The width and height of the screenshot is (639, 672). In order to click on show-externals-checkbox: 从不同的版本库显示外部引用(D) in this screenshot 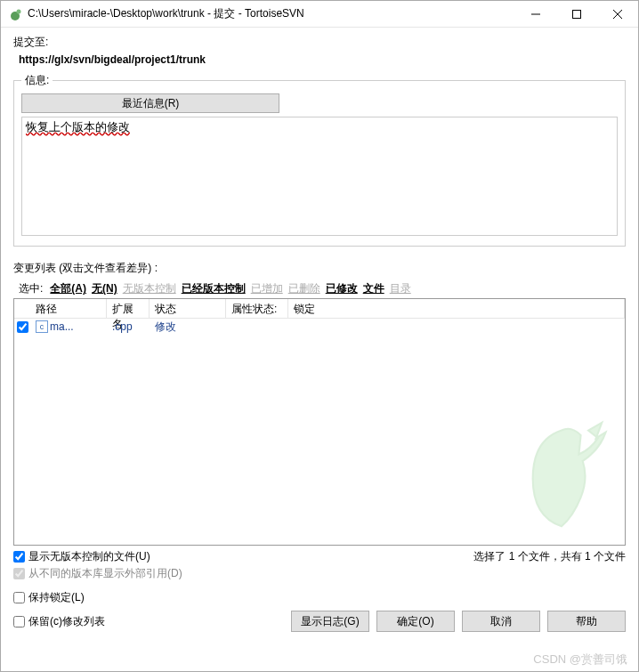, I will do `click(98, 573)`.